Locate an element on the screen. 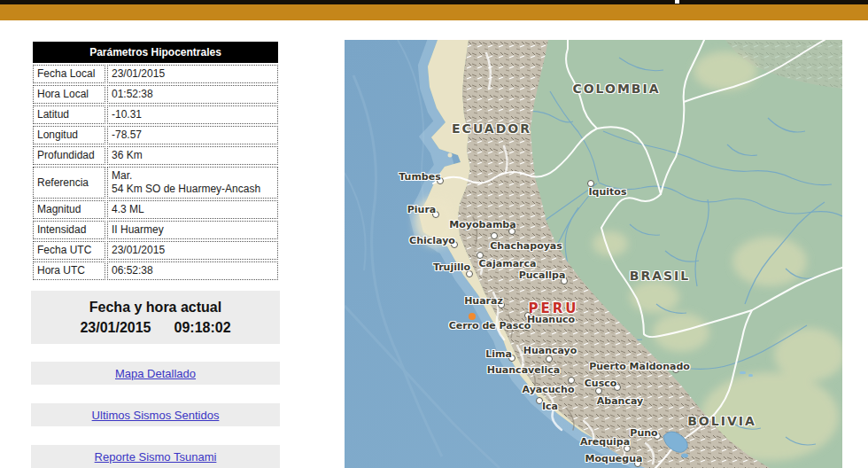  current-datetime-box: Fecha y hora actual 23/01/201509:18:02 is located at coordinates (156, 317).